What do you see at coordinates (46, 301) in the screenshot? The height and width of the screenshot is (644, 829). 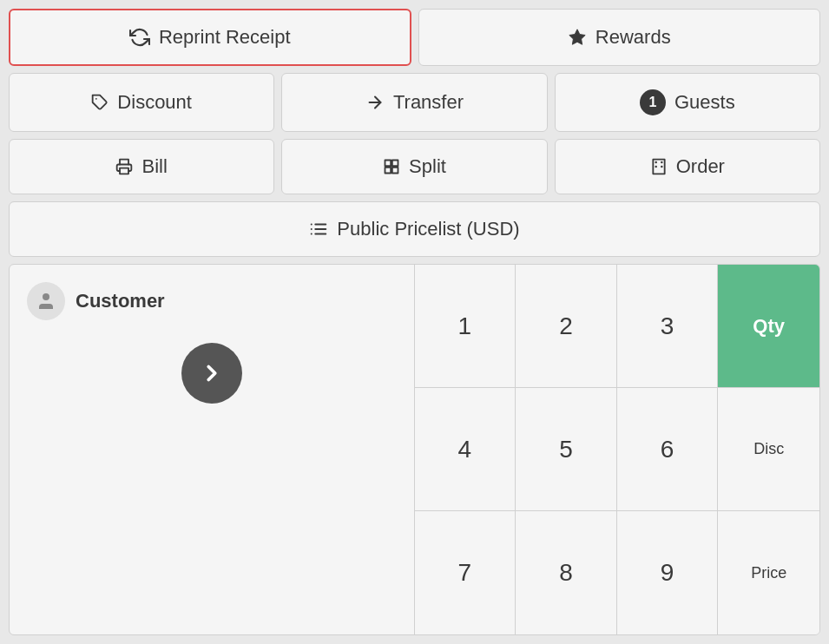 I see `user-icon` at bounding box center [46, 301].